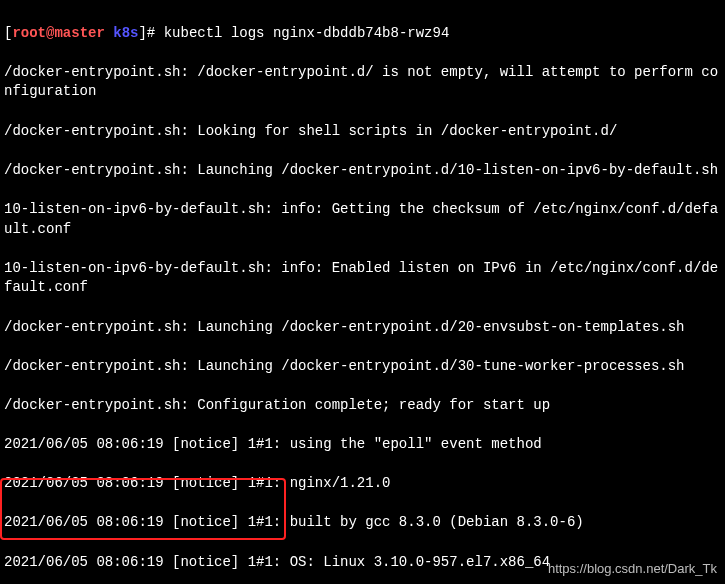  I want to click on log-line: 10-listen-on-ipv6-by-default.sh: info: G…, so click(362, 220).